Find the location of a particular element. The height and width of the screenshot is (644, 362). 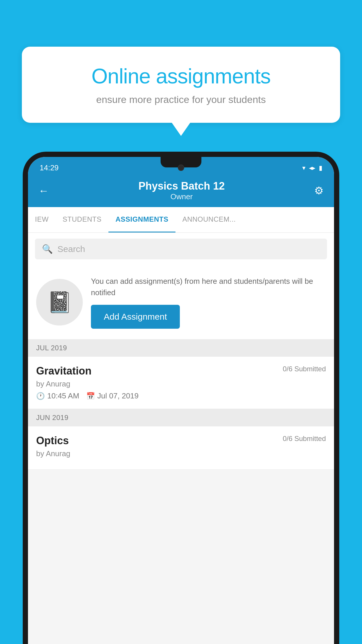

add-assignment-content: You can add assignment(s) from here and … is located at coordinates (208, 302).